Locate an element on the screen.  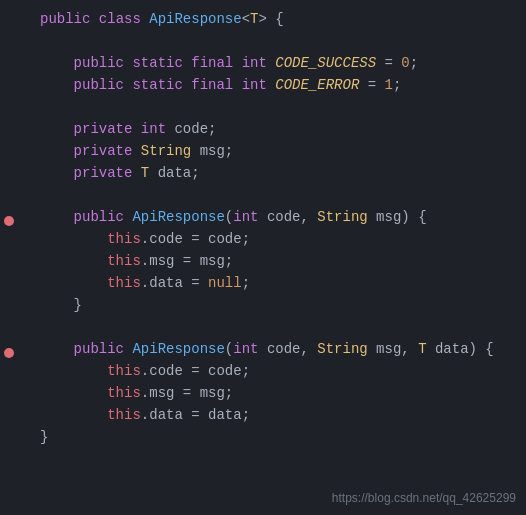
code-line: this.data = null; is located at coordinates (263, 285).